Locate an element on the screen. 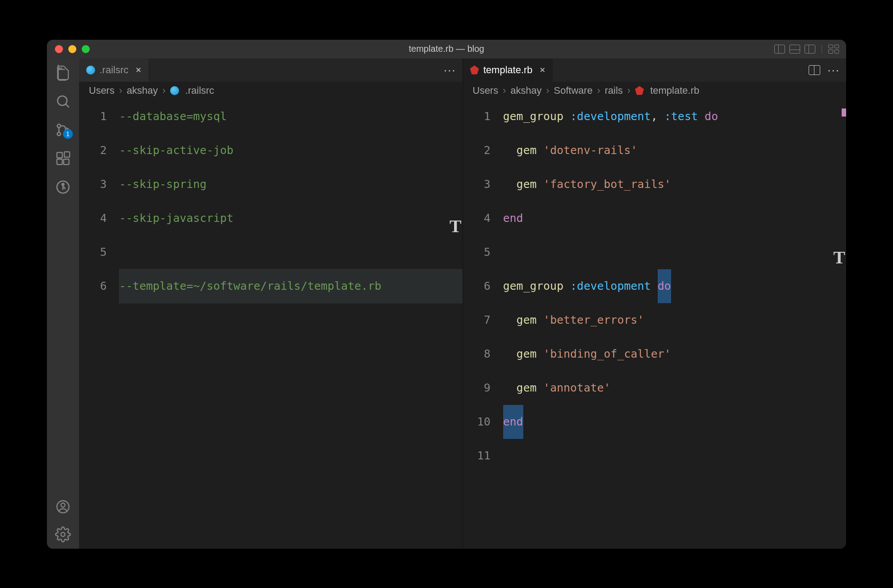 Image resolution: width=893 pixels, height=588 pixels. code-line: gem 'factory_bot_rails' is located at coordinates (675, 184).